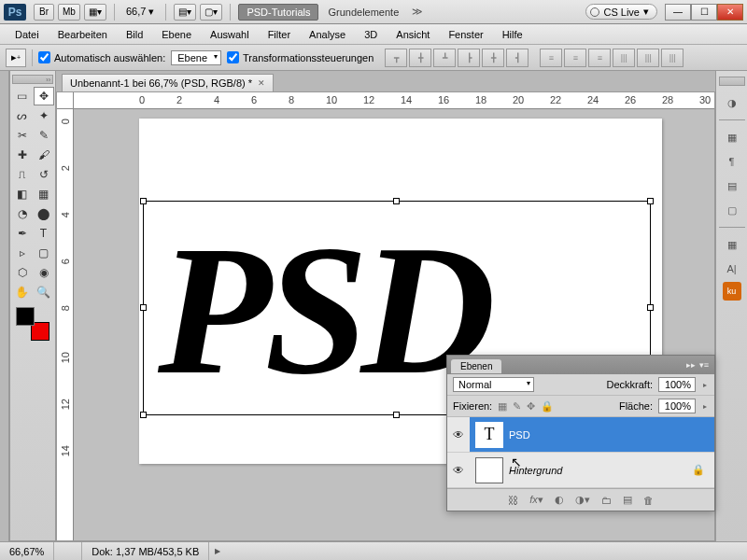 The width and height of the screenshot is (747, 560). What do you see at coordinates (444, 58) in the screenshot?
I see `align-bottom-button: ┻` at bounding box center [444, 58].